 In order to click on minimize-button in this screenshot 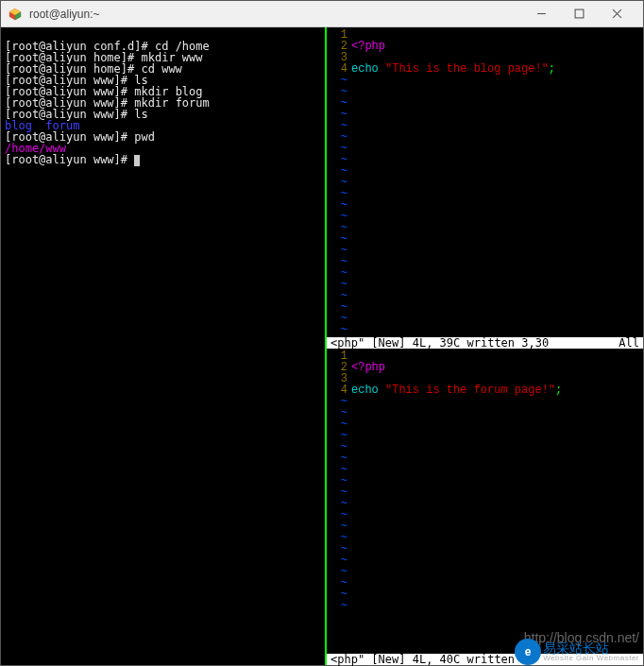, I will do `click(541, 13)`.